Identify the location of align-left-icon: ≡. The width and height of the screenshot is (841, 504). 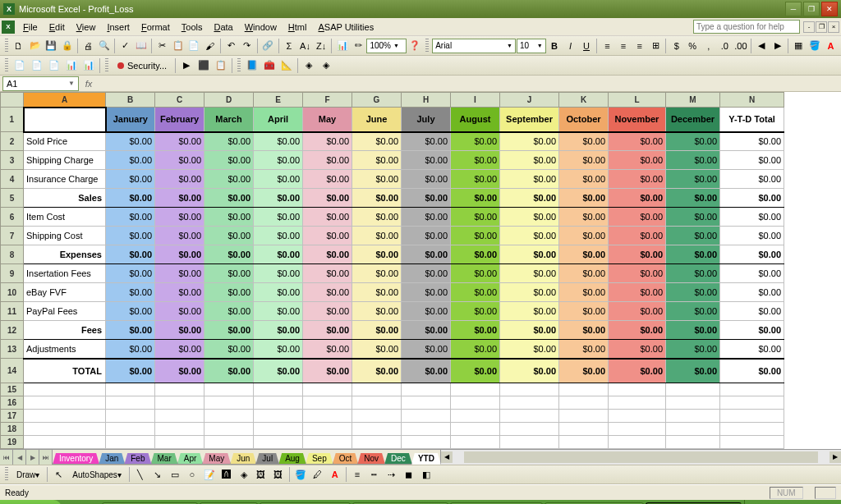
(608, 46).